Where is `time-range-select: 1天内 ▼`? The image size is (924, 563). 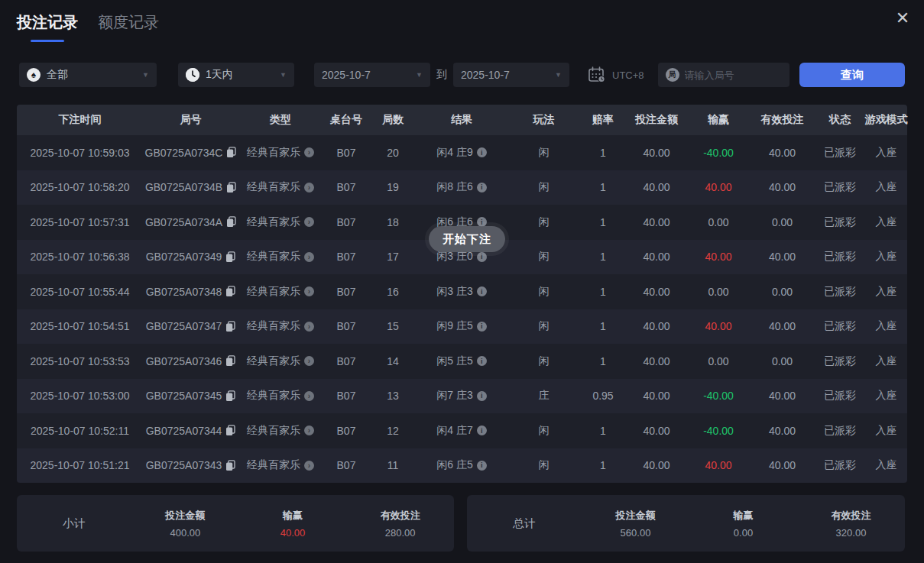 time-range-select: 1天内 ▼ is located at coordinates (236, 75).